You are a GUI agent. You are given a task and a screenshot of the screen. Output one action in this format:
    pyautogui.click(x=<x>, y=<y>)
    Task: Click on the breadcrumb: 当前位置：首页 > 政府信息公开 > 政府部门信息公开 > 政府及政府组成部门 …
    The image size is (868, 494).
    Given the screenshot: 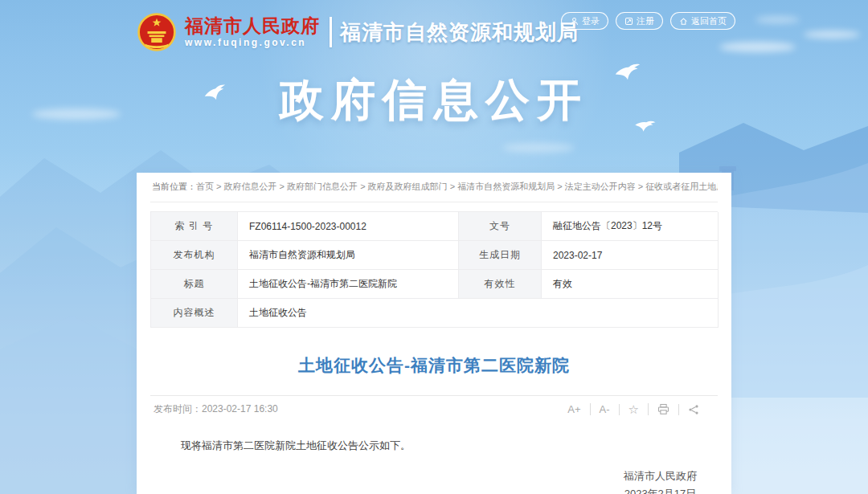 What is the action you would take?
    pyautogui.click(x=434, y=188)
    